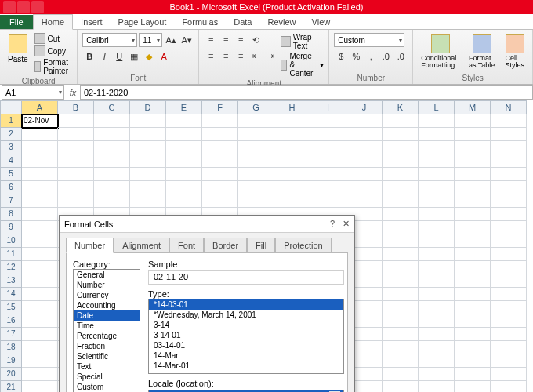 This screenshot has height=392, width=533. What do you see at coordinates (226, 40) in the screenshot?
I see `align-middle-icon: ≡` at bounding box center [226, 40].